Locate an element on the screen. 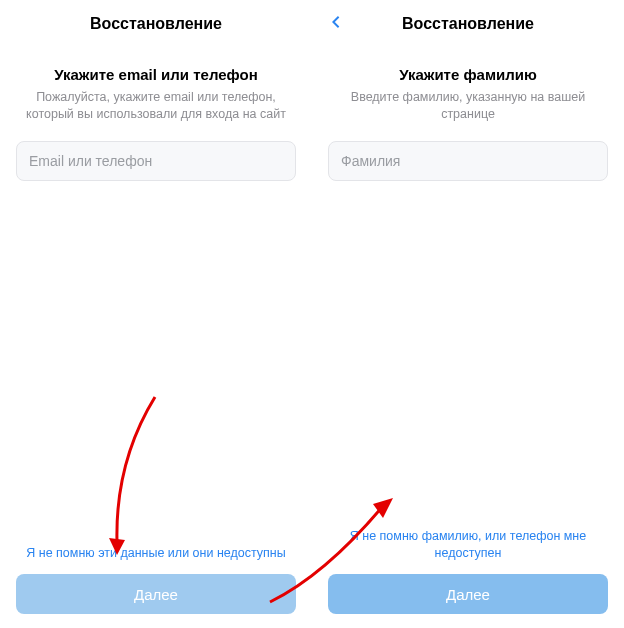  lastname-input is located at coordinates (468, 161).